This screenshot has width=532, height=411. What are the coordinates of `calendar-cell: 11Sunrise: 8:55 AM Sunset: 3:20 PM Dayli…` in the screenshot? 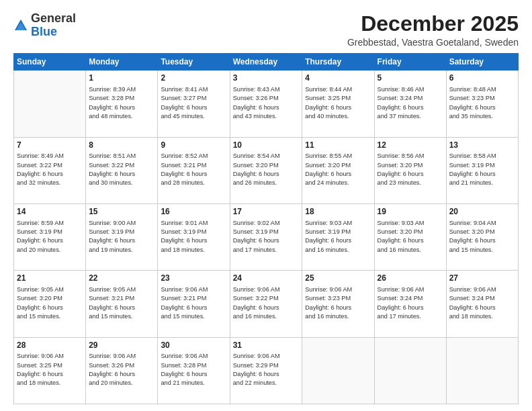 It's located at (339, 171).